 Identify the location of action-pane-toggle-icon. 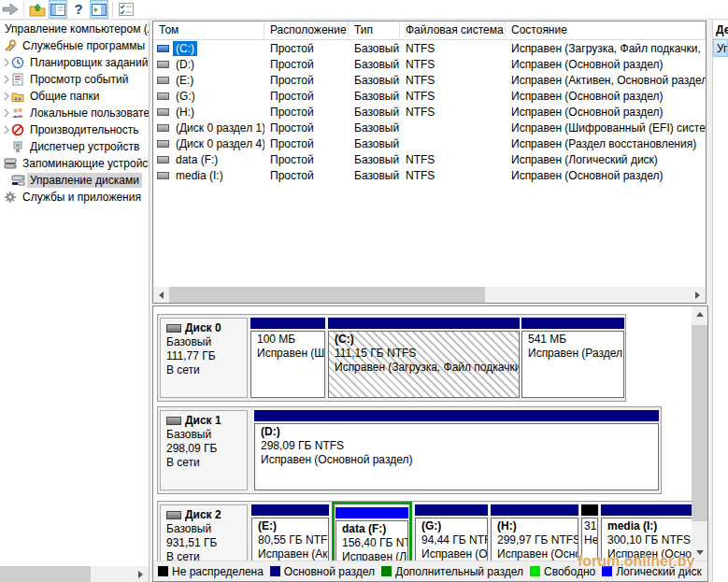
(99, 9).